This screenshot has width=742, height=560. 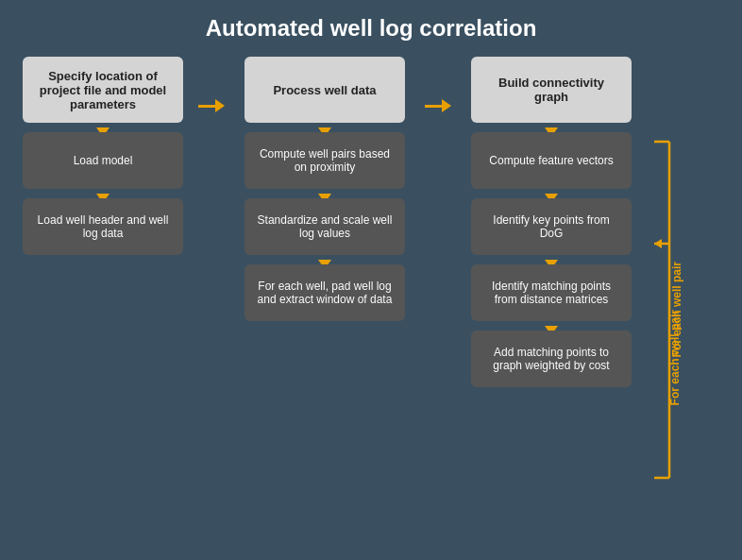 I want to click on header-box-1: Specify location of project file and mod…, so click(x=103, y=90).